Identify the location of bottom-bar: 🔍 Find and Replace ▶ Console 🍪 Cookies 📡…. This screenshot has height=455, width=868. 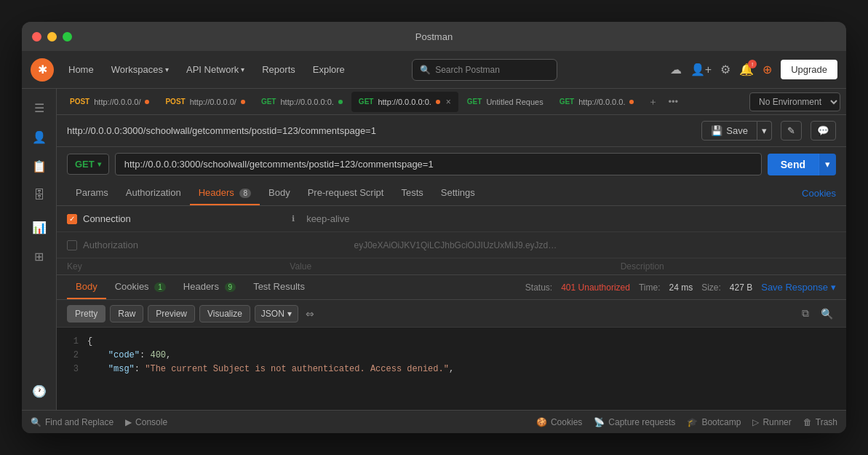
(434, 422).